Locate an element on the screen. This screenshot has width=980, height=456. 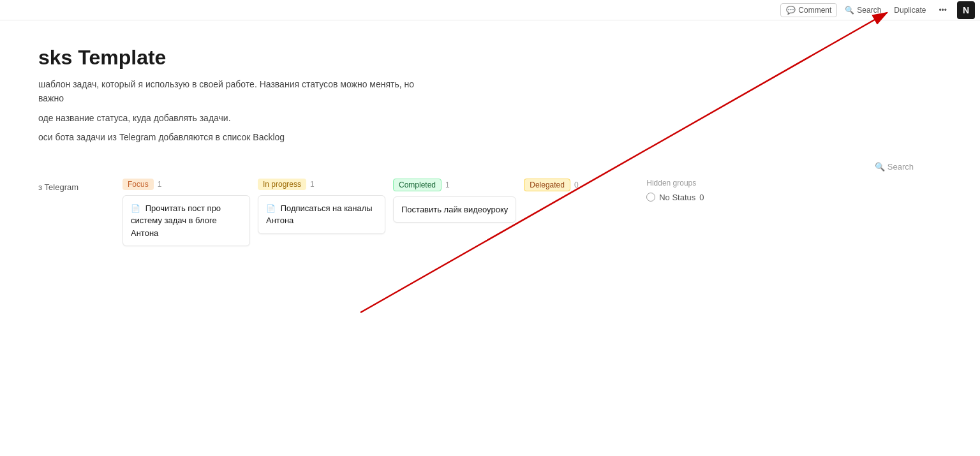
board-search-icon: 🔍 is located at coordinates (880, 167).